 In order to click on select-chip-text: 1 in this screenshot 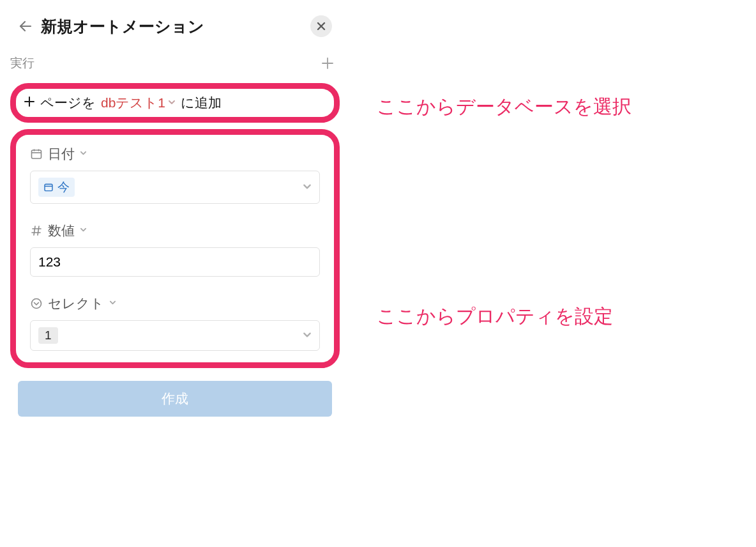, I will do `click(49, 335)`.